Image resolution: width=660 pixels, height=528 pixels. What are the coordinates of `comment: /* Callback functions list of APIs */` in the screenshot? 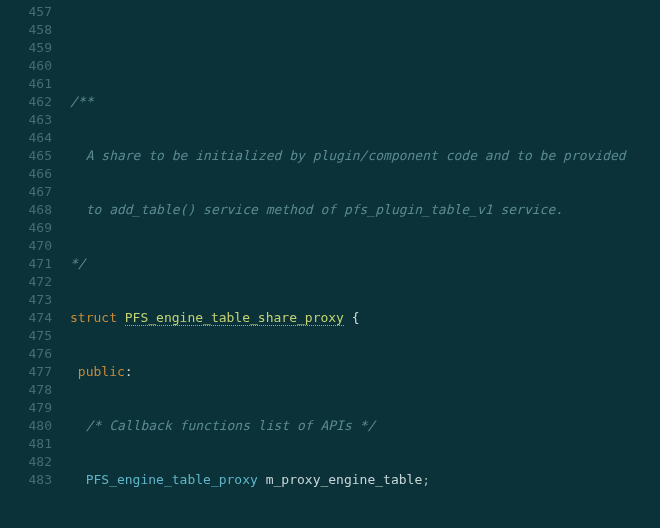 It's located at (231, 426).